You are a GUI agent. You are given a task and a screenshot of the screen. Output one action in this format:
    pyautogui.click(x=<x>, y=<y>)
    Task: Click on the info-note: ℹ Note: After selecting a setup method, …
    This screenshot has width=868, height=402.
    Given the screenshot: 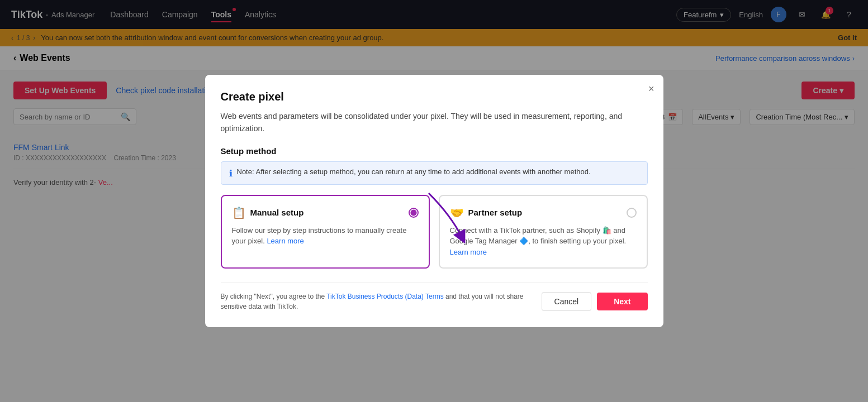 What is the action you would take?
    pyautogui.click(x=434, y=173)
    